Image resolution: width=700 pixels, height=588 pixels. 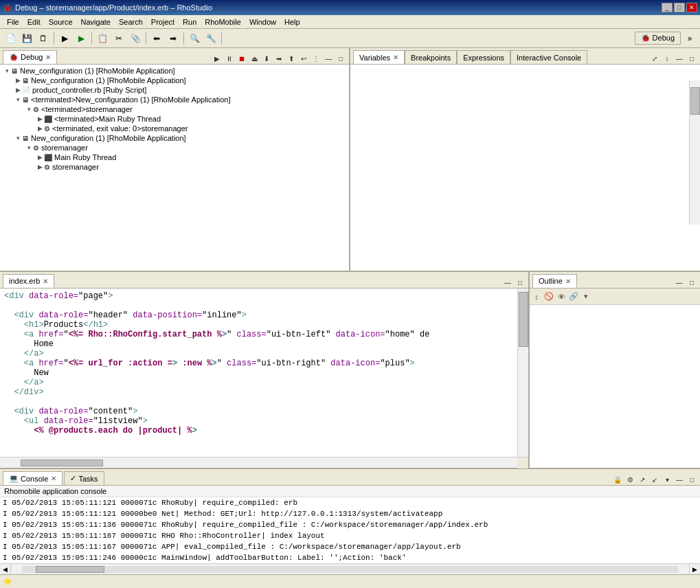 I want to click on minimize-button: _, so click(x=667, y=8).